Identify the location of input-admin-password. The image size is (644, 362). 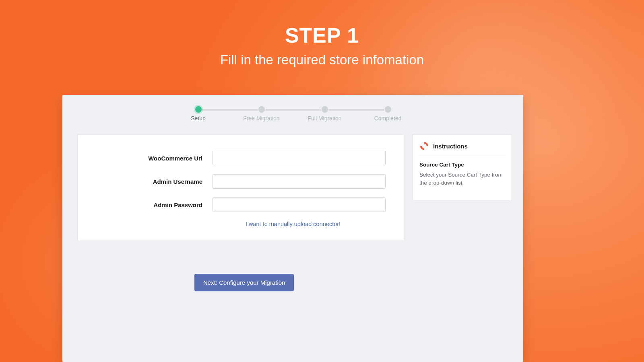
(299, 205).